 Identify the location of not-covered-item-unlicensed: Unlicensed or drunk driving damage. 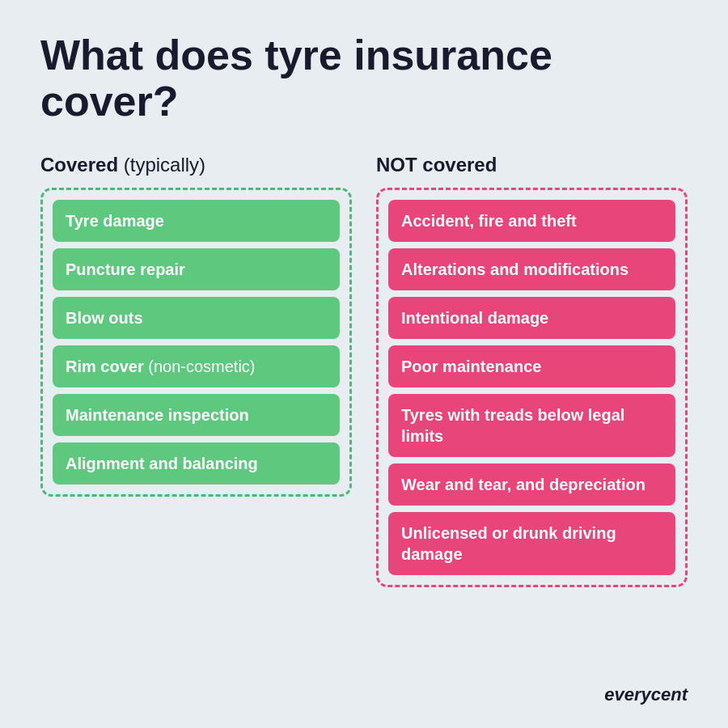
(532, 544).